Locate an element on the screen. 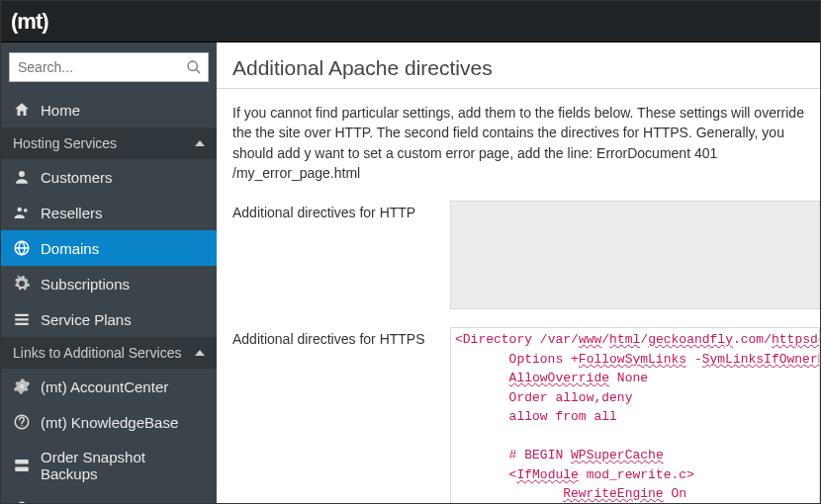 This screenshot has height=504, width=821. nav-customers: Customers is located at coordinates (109, 177).